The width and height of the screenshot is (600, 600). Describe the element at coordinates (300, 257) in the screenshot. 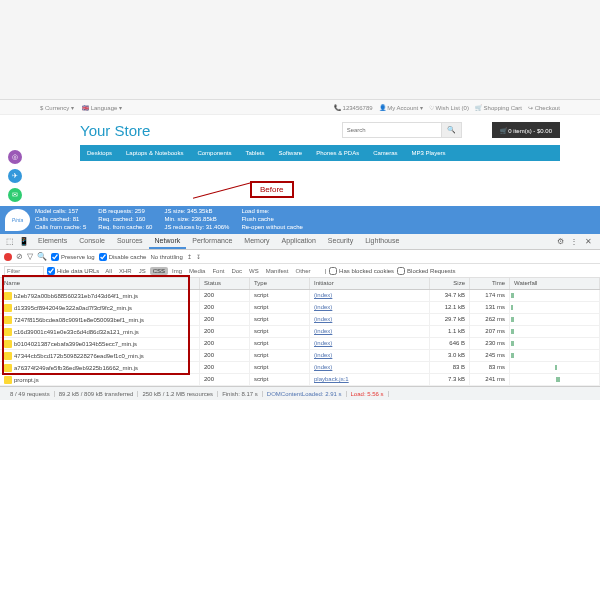

I see `network-toolbar: ⊘ ▽ 🔍 Preserve log Disable cache No thro…` at that location.